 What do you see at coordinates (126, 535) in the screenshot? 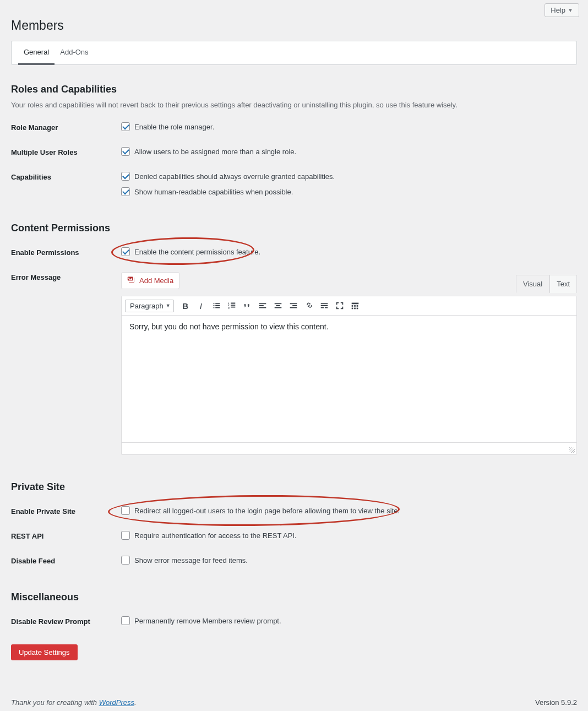
I see `rest-api-checkbox` at bounding box center [126, 535].